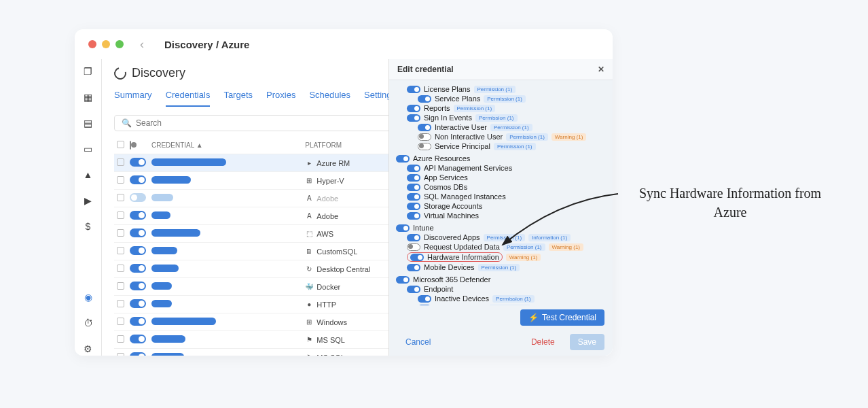  What do you see at coordinates (188, 98) in the screenshot?
I see `tab-credentials: Credentials` at bounding box center [188, 98].